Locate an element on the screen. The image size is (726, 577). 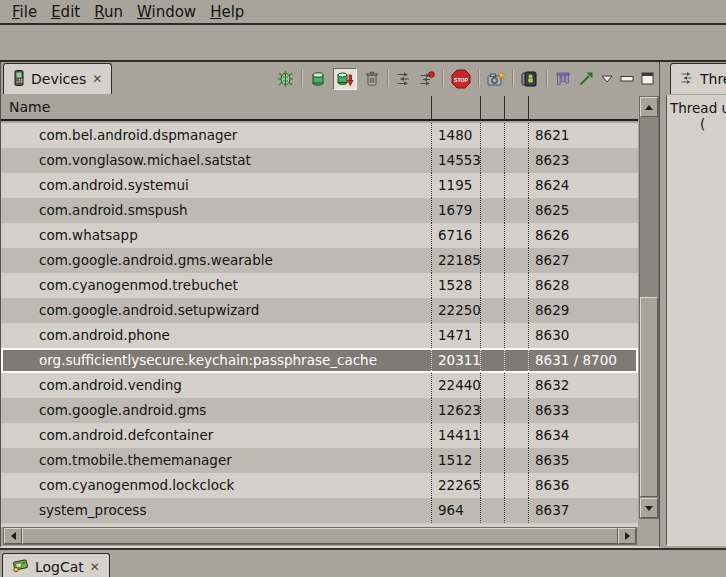
table-row: com.vonglasow.michael.satstat 14553 8623 is located at coordinates (320, 160).